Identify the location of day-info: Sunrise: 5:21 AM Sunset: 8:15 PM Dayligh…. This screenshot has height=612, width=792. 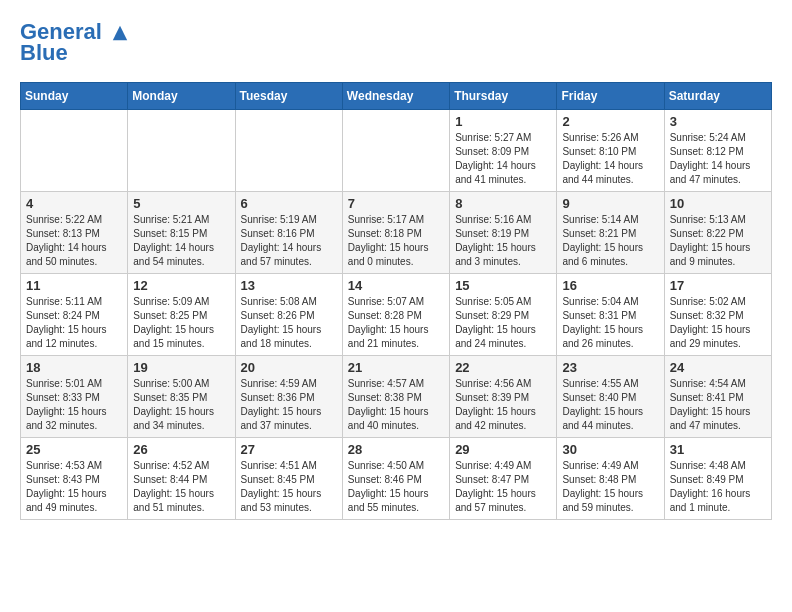
(181, 241).